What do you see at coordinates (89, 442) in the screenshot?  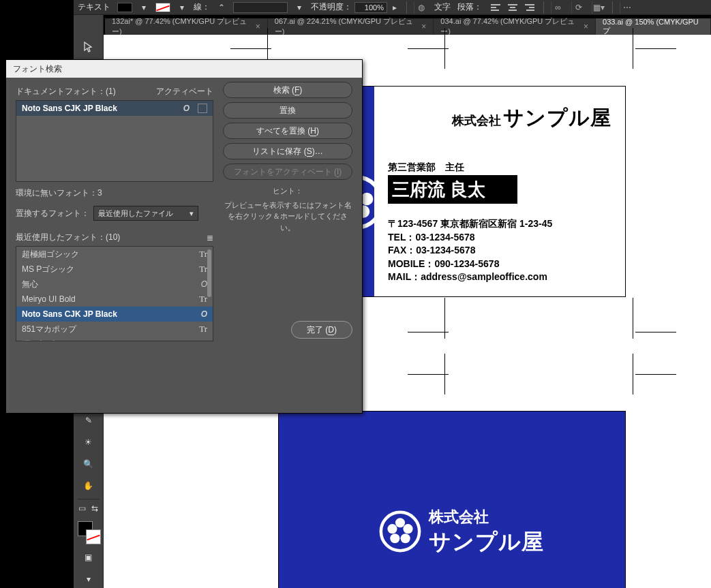 I see `symbol-tool: ☀` at bounding box center [89, 442].